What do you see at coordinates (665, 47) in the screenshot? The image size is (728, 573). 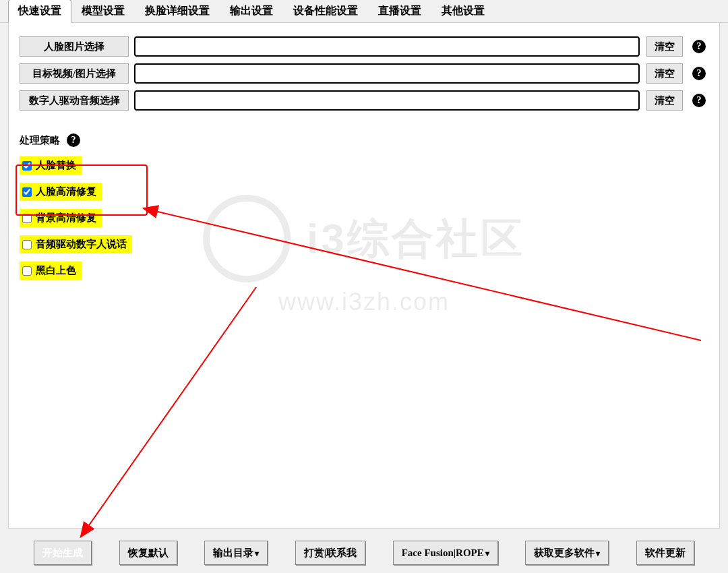 I see `face-image-clear-button: 清空` at bounding box center [665, 47].